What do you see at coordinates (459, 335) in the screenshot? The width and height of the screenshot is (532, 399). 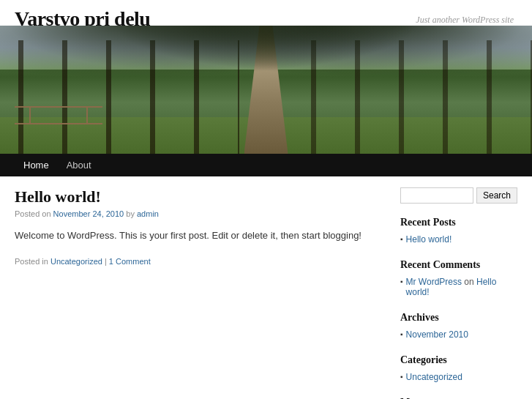 I see `list-item: November 2010` at bounding box center [459, 335].